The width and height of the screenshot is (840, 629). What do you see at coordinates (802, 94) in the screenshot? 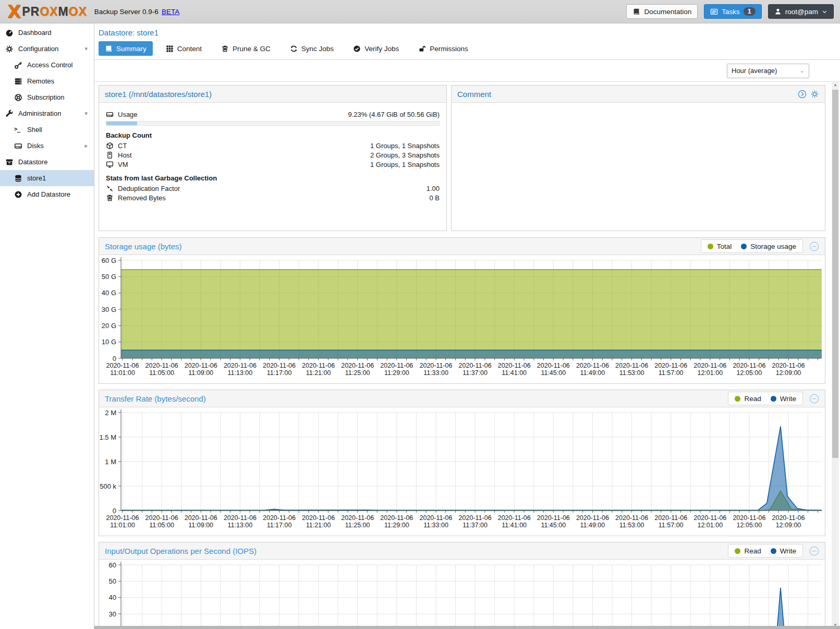
I see `chevron-circle-right-icon` at bounding box center [802, 94].